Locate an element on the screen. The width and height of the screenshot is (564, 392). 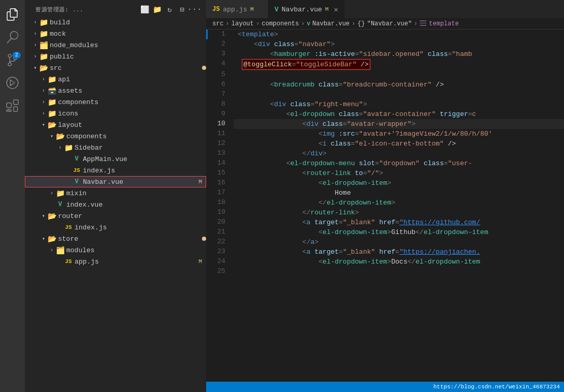
new-folder-icon: 📁 is located at coordinates (157, 9).